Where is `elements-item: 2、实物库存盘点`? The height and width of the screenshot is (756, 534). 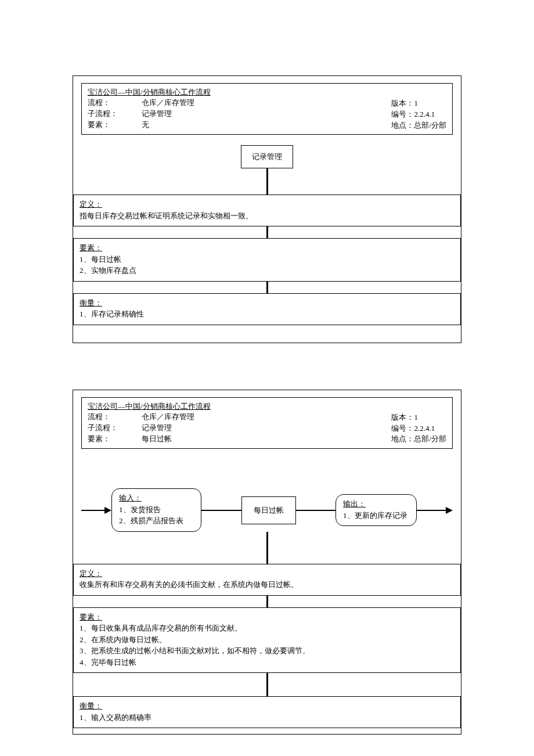
elements-item: 2、实物库存盘点 is located at coordinates (267, 271).